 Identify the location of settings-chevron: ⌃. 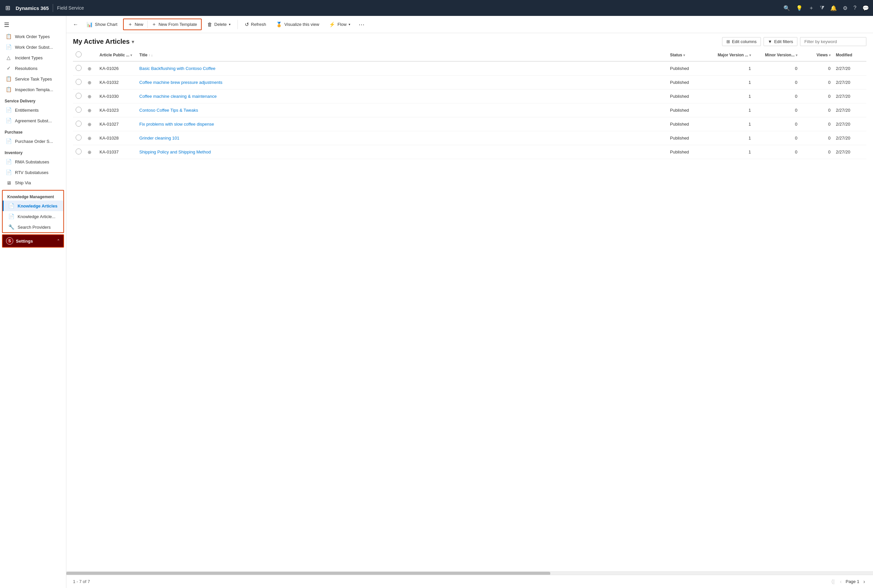
(59, 241).